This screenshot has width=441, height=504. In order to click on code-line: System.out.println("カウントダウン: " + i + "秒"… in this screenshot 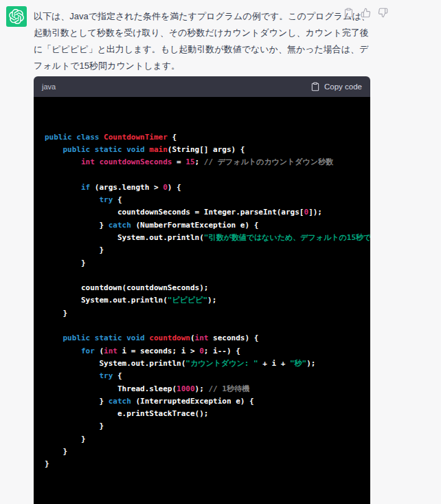, I will do `click(207, 364)`.